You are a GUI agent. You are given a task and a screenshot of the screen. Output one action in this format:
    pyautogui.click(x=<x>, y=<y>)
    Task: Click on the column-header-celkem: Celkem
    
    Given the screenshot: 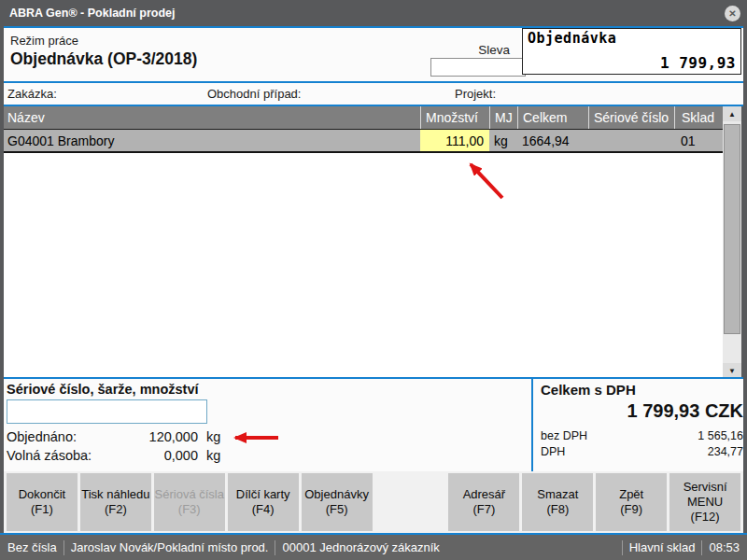 What is the action you would take?
    pyautogui.click(x=553, y=118)
    